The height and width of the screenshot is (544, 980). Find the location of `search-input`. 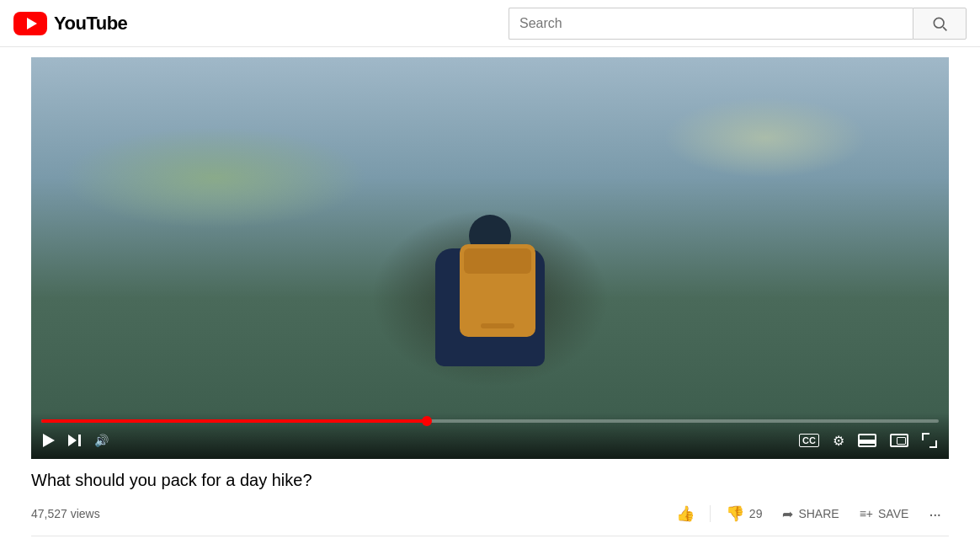

search-input is located at coordinates (711, 24).